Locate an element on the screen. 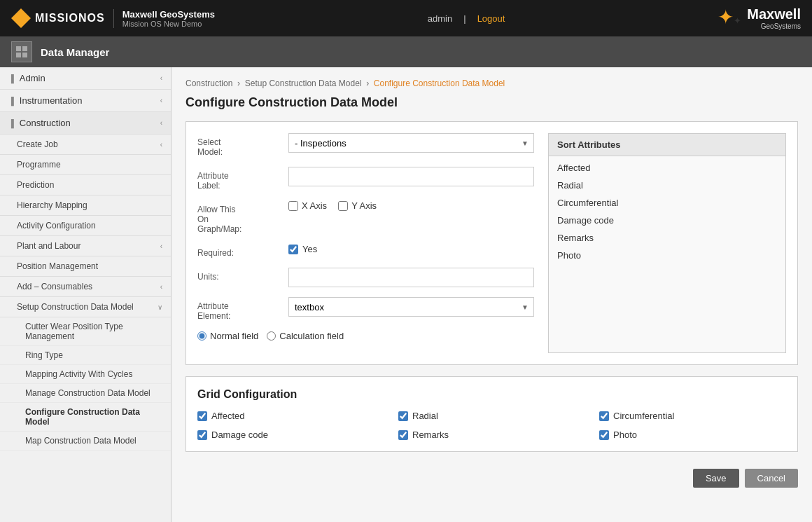 This screenshot has width=812, height=522. calculation-field-label: Calculation field is located at coordinates (312, 336).